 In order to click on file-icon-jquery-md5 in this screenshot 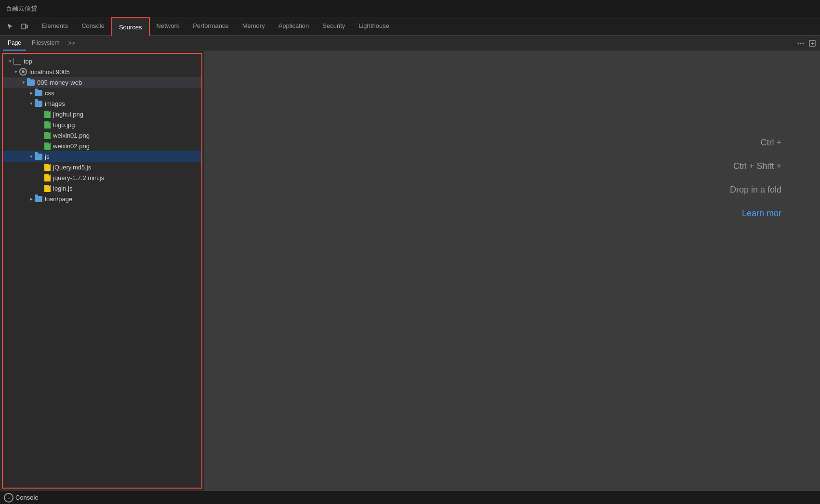, I will do `click(47, 168)`.